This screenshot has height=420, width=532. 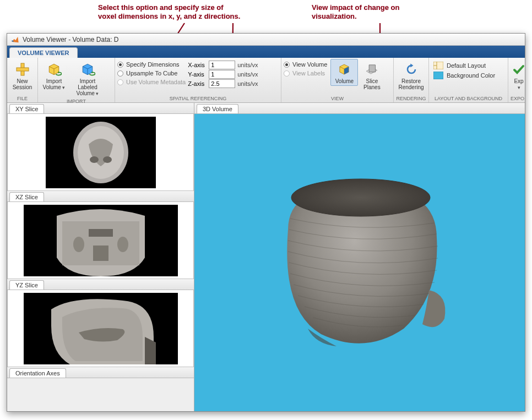 What do you see at coordinates (197, 84) in the screenshot?
I see `zaxis-label: Z-axis` at bounding box center [197, 84].